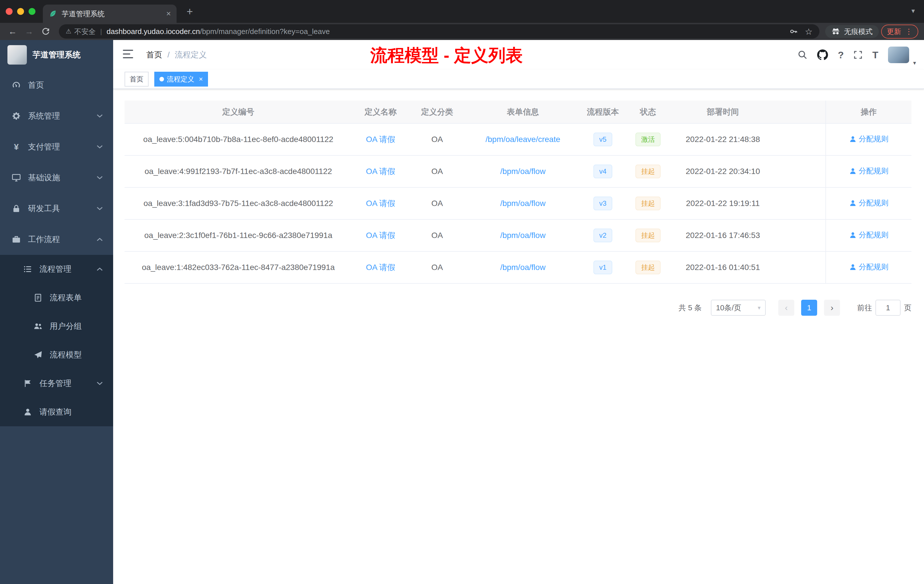 This screenshot has width=924, height=584. What do you see at coordinates (738, 308) in the screenshot?
I see `page-size-select: 10条/页 ▾` at bounding box center [738, 308].